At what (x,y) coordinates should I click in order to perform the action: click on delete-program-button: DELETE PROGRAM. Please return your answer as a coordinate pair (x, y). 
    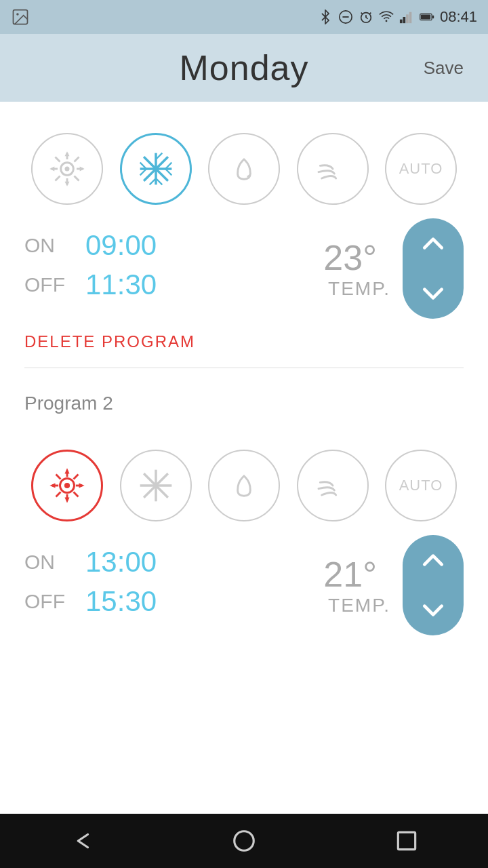
    Looking at the image, I should click on (110, 342).